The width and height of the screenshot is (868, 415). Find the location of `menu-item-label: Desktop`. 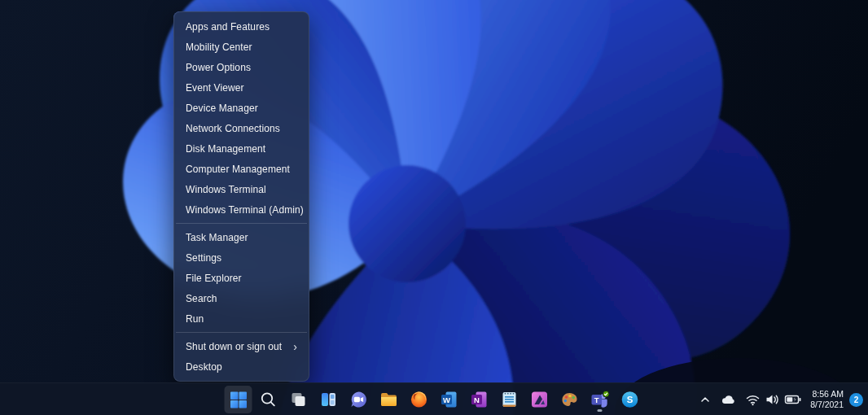

menu-item-label: Desktop is located at coordinates (204, 367).